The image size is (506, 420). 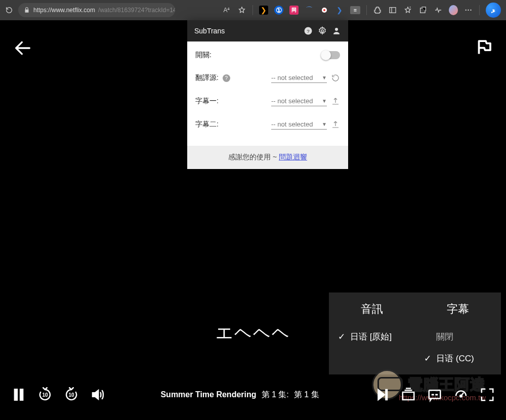 What do you see at coordinates (377, 10) in the screenshot?
I see `extensions-icon` at bounding box center [377, 10].